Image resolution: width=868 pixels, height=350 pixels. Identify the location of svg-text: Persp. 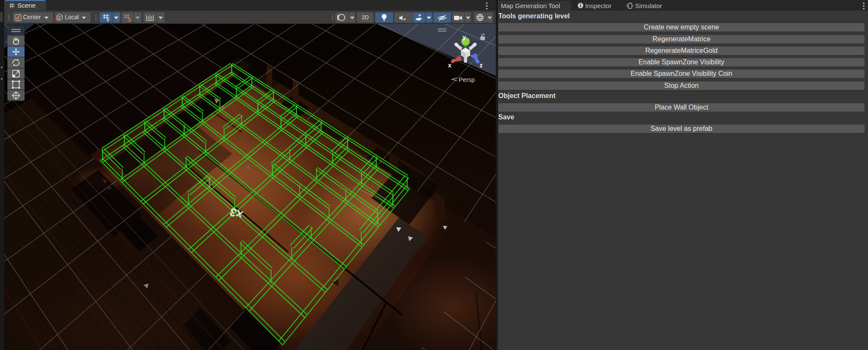
(467, 80).